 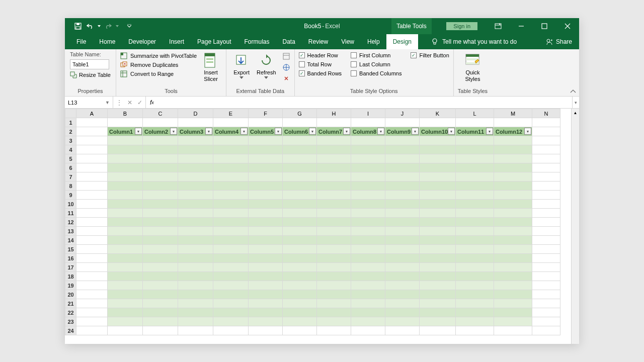 What do you see at coordinates (513, 331) in the screenshot?
I see `cell-M24` at bounding box center [513, 331].